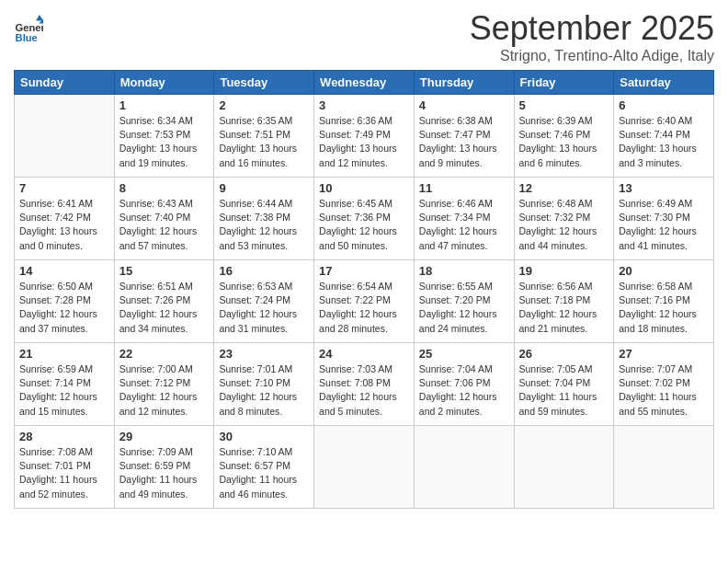 Image resolution: width=728 pixels, height=563 pixels. I want to click on day-info: Sunrise: 7:05 AM Sunset: 7:04 PM Dayligh…, so click(564, 390).